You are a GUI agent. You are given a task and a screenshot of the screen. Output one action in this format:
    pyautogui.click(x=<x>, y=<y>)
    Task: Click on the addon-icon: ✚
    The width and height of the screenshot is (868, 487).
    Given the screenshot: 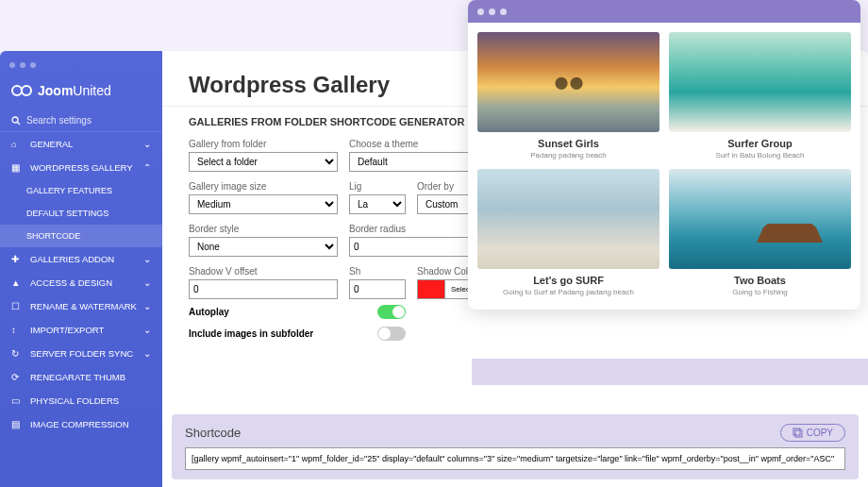 What is the action you would take?
    pyautogui.click(x=17, y=259)
    